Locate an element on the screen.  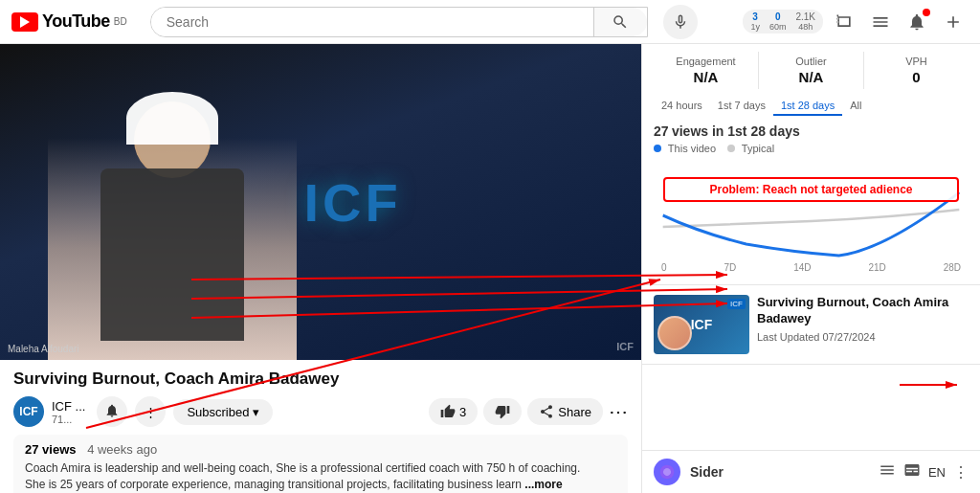
engagement-label: Engagement is located at coordinates (706, 61).